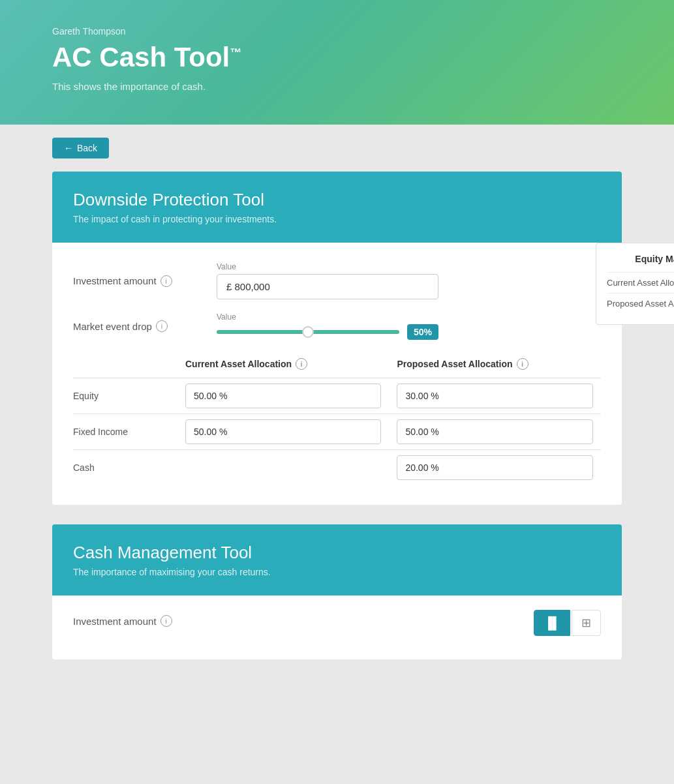  Describe the element at coordinates (408, 267) in the screenshot. I see `investment-value-label: Value` at that location.